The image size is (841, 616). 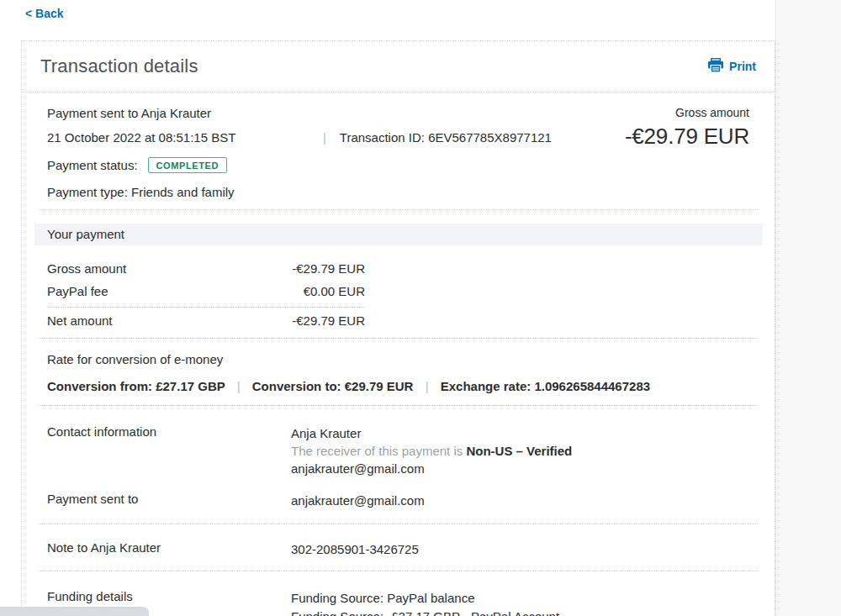 I want to click on receiver-note-prefix: The receiver of this payment is, so click(x=378, y=450).